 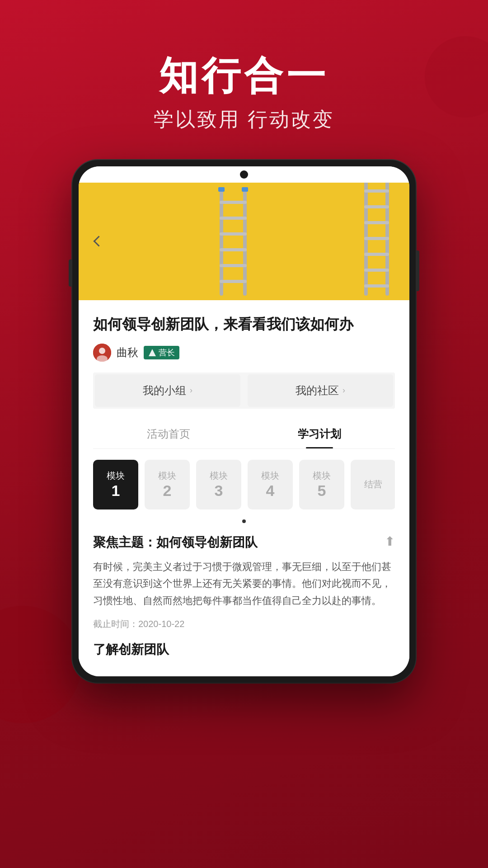 What do you see at coordinates (116, 476) in the screenshot?
I see `module-label-1: 模块` at bounding box center [116, 476].